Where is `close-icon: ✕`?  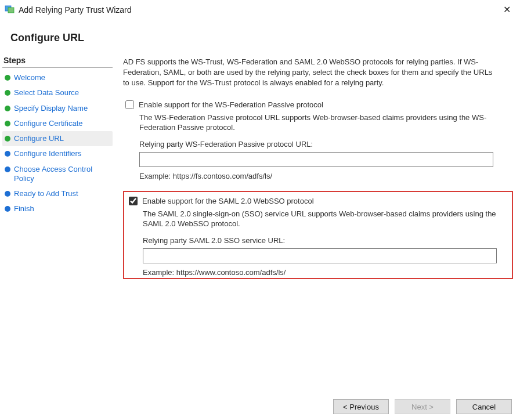
close-icon: ✕ is located at coordinates (507, 9).